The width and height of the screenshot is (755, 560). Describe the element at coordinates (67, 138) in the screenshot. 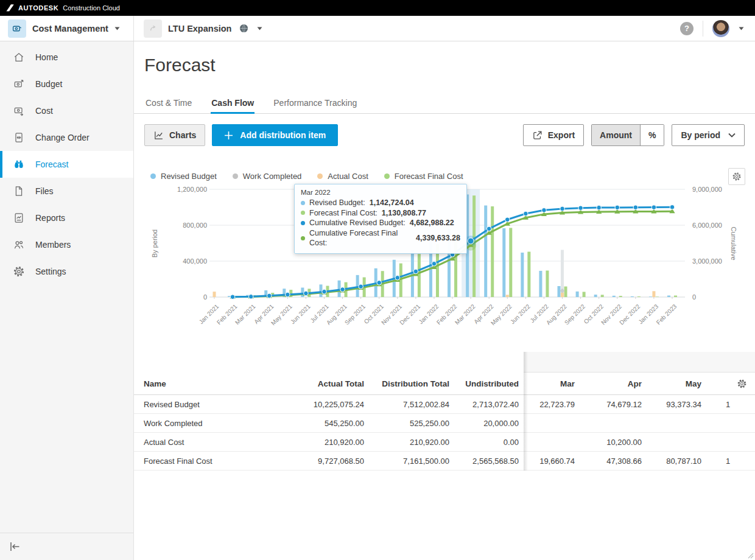

I see `sidebar-item-change-order: Change Order` at that location.